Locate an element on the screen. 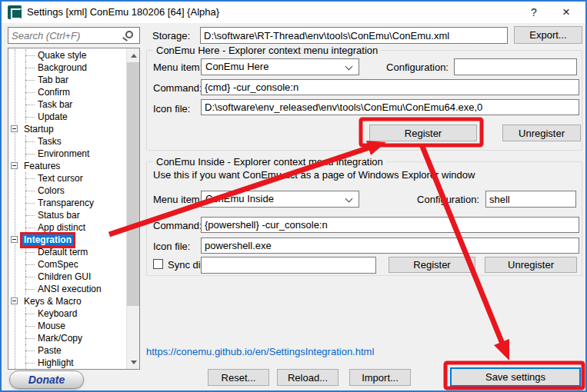 This screenshot has height=392, width=587. save-settings-button: Save settings is located at coordinates (515, 377).